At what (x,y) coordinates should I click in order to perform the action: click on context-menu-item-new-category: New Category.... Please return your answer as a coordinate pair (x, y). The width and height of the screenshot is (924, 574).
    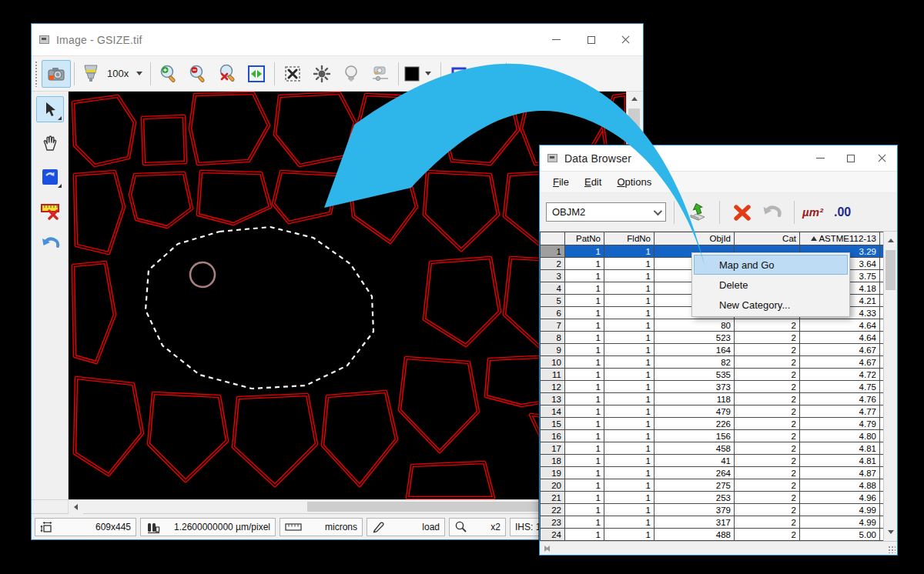
    Looking at the image, I should click on (771, 305).